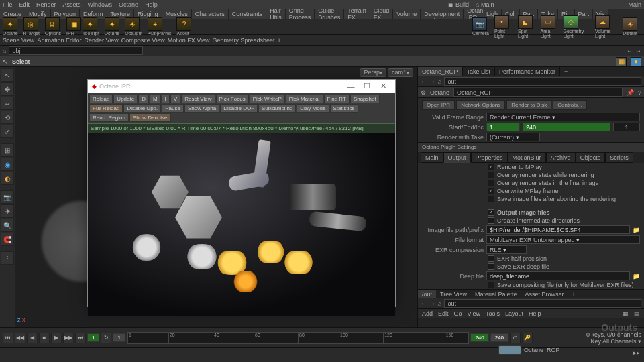 The width and height of the screenshot is (644, 362). I want to click on netmenu-edit: Edit, so click(443, 314).